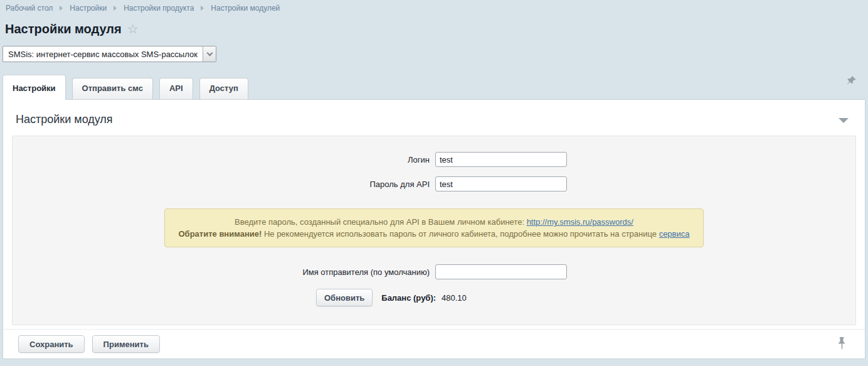 The height and width of the screenshot is (366, 868). I want to click on breadcrumb-item-product-settings: Настройки продукта, so click(159, 8).